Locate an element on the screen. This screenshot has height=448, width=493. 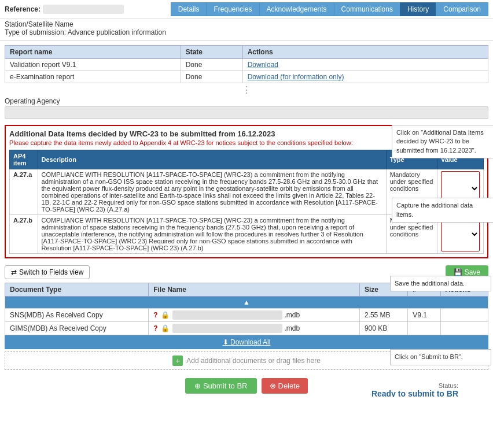
ap4-row-2: A.27.b COMPLIANCE WITH RESOLUTION [A117-… is located at coordinates (246, 235).